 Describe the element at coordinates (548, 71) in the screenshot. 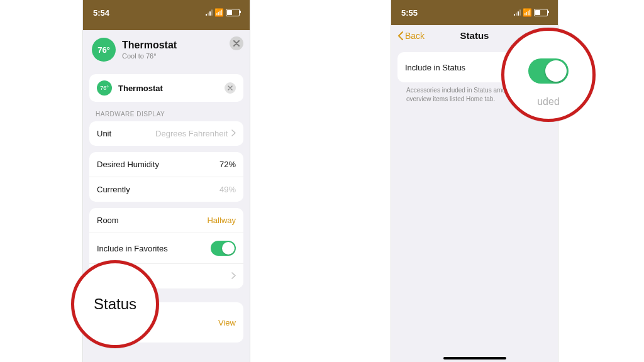

I see `magnified-toggle` at that location.